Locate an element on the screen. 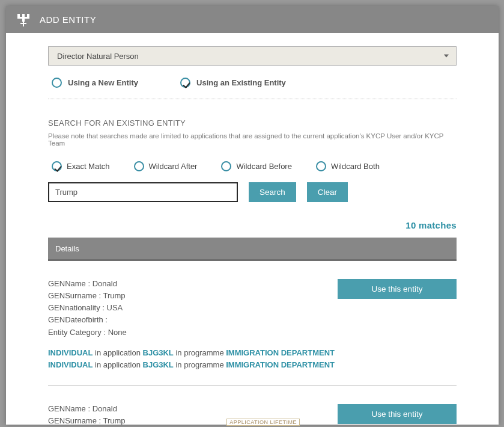 This screenshot has width=504, height=427. entity-type-selected: Director Natural Person is located at coordinates (98, 57).